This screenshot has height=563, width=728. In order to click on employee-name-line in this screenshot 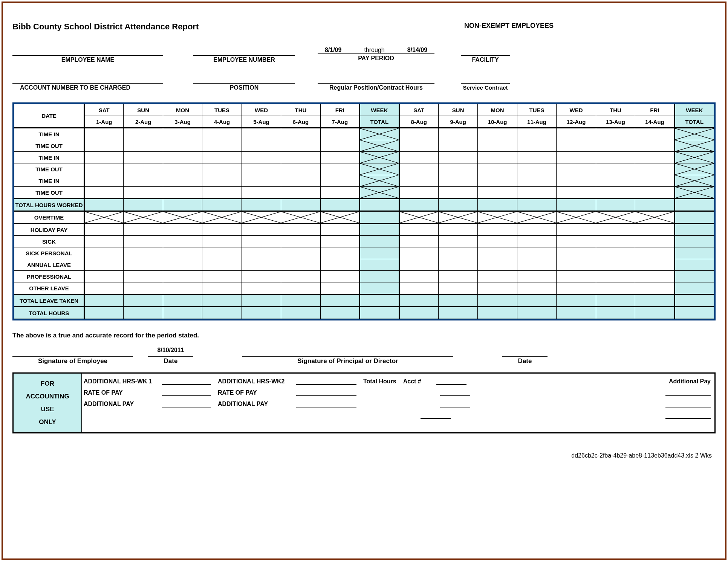, I will do `click(88, 51)`.